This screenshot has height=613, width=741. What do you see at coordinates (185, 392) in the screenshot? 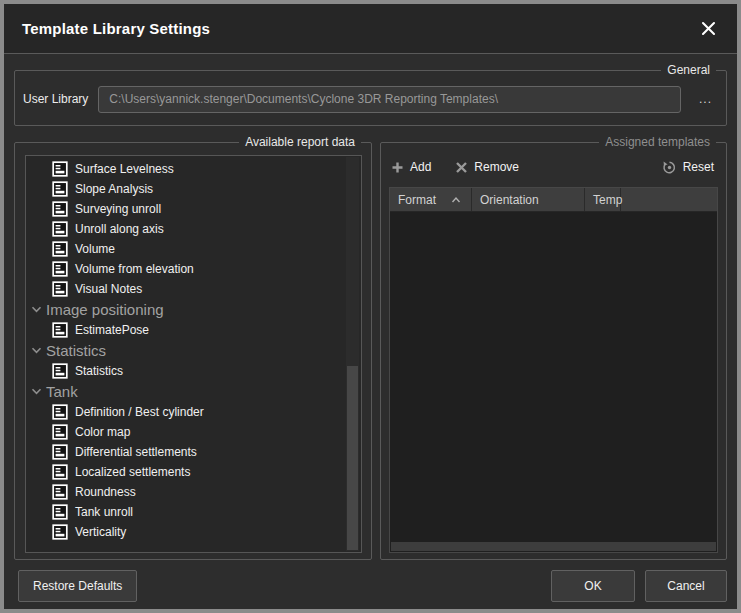
I see `tree-group: Tank` at bounding box center [185, 392].